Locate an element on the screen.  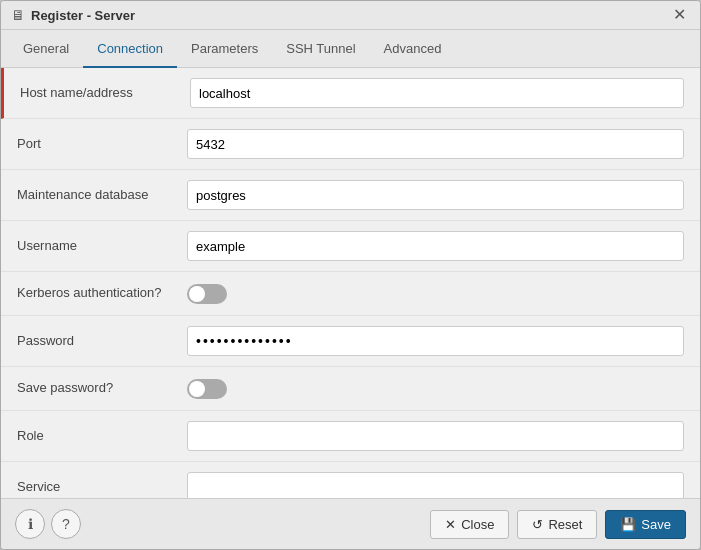
reset-icon: ↺ is located at coordinates (538, 524).